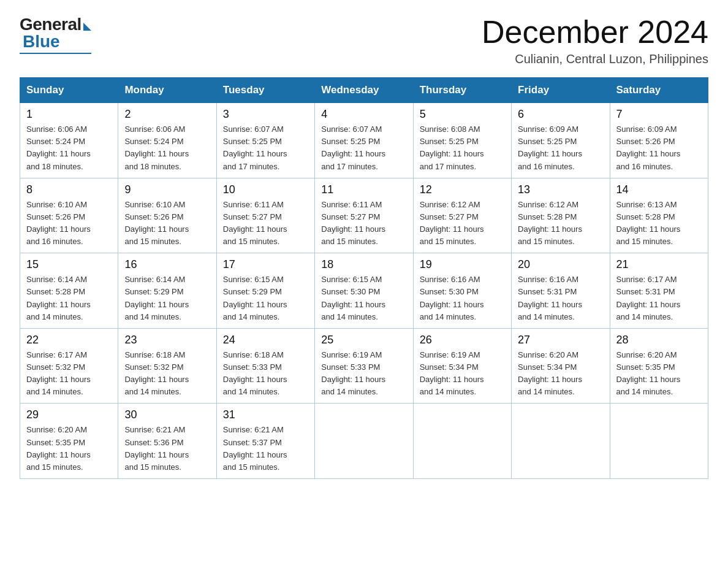 Image resolution: width=728 pixels, height=563 pixels. I want to click on day-info: Sunrise: 6:16 AMSunset: 5:30 PMDaylight:…, so click(452, 298).